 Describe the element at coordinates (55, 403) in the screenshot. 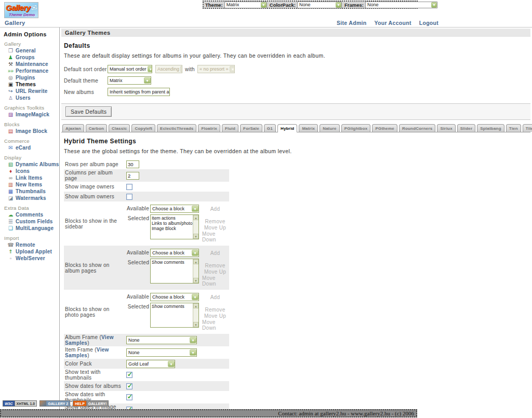

I see `gallery2-badge: GALLERY 2` at that location.